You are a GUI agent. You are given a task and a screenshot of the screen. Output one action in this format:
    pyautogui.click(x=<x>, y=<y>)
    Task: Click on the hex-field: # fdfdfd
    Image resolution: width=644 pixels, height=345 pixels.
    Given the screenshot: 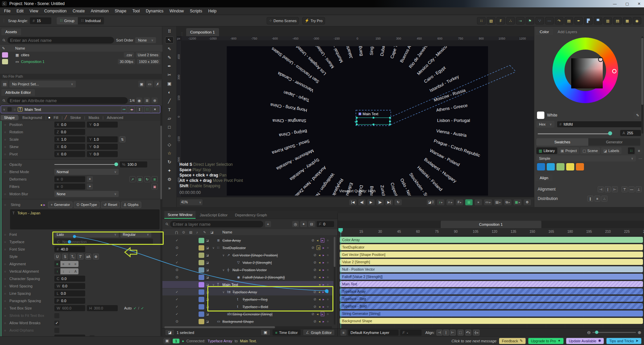 What is the action you would take?
    pyautogui.click(x=600, y=124)
    